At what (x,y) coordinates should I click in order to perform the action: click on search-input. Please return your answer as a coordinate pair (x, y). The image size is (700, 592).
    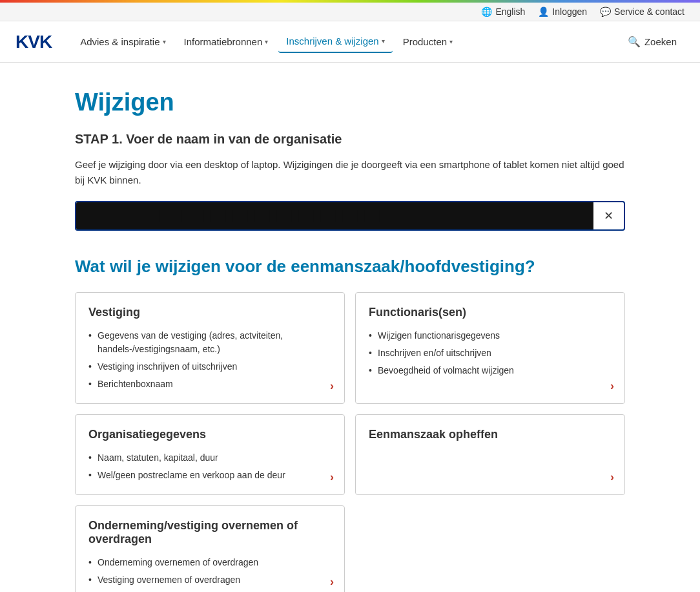
    Looking at the image, I should click on (335, 216).